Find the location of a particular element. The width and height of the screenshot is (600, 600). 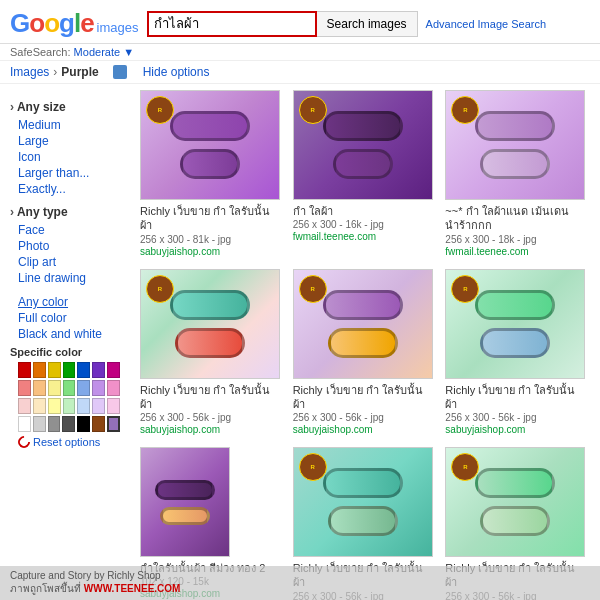

color-swatch-green-pale is located at coordinates (70, 406).